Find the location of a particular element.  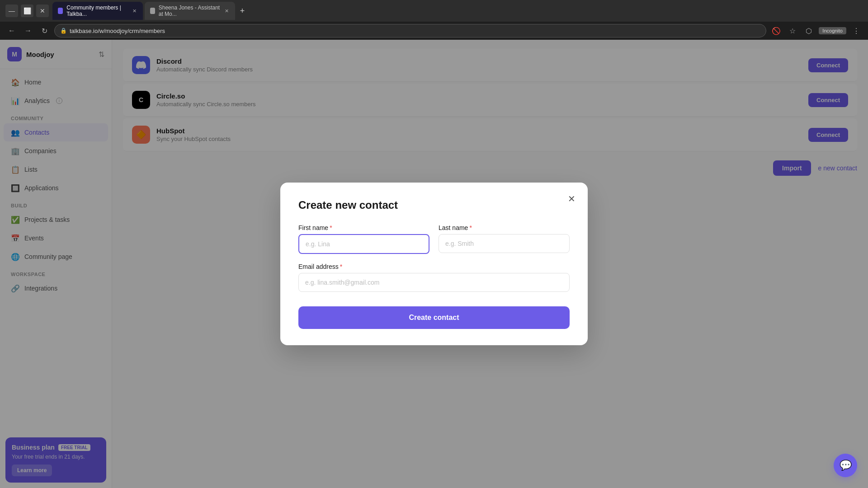

last-name-label: Last name * is located at coordinates (504, 228).